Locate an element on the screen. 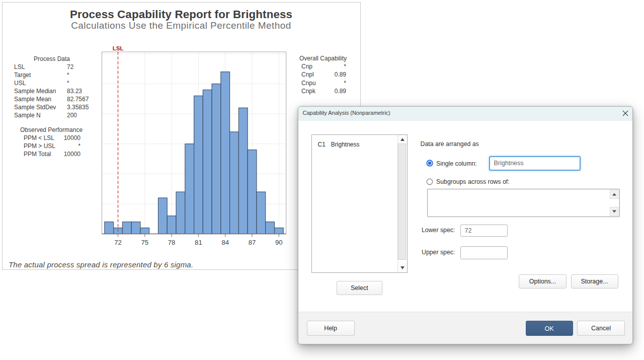  svg-text: 90 is located at coordinates (279, 243).